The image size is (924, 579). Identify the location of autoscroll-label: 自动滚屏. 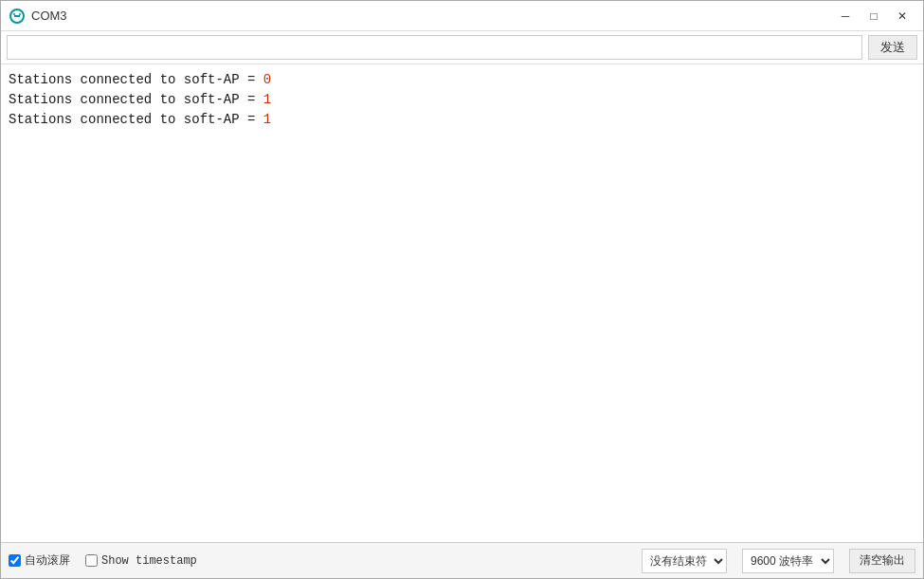
(47, 561).